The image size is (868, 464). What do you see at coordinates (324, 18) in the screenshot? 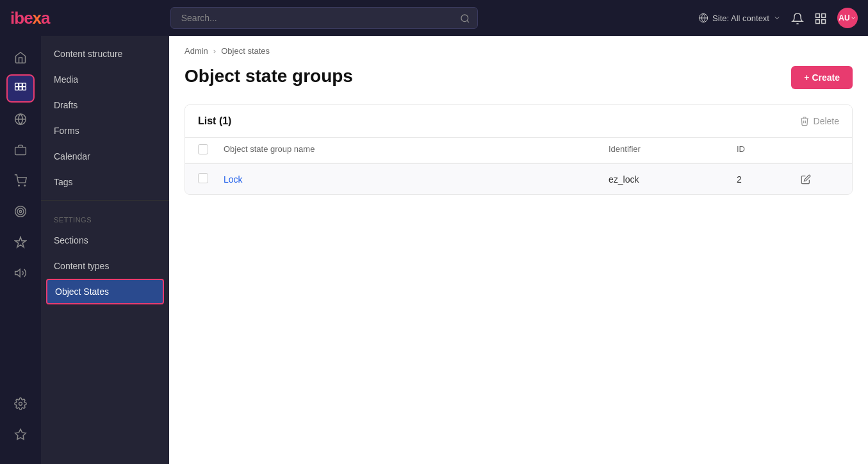
I see `search-bar` at bounding box center [324, 18].